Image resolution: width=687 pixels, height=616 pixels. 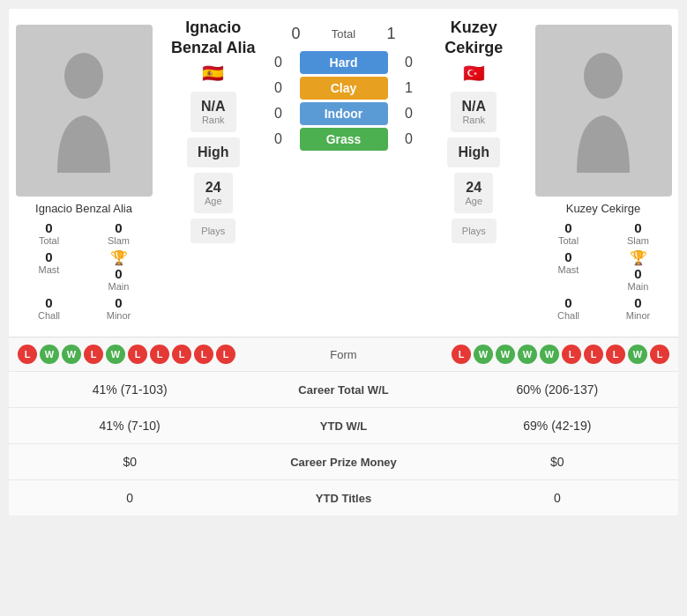 I want to click on stats-center-label: YTD W/L, so click(x=343, y=427).